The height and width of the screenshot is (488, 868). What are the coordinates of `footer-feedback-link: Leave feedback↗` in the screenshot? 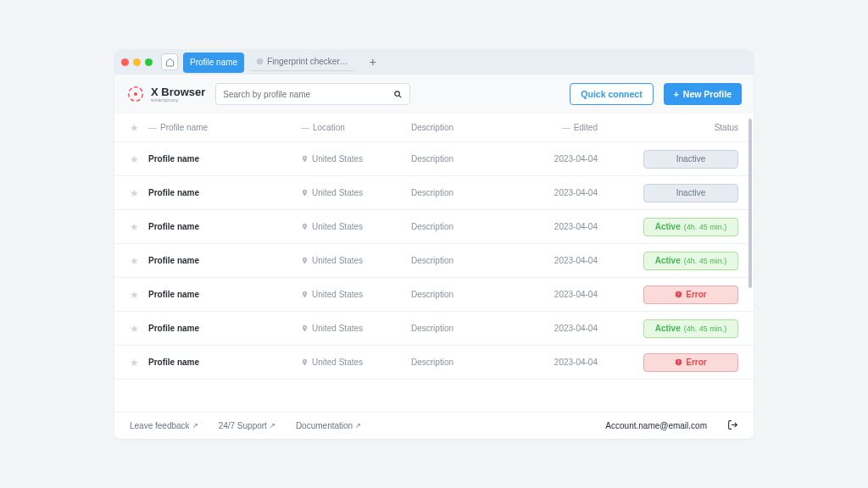 It's located at (164, 425).